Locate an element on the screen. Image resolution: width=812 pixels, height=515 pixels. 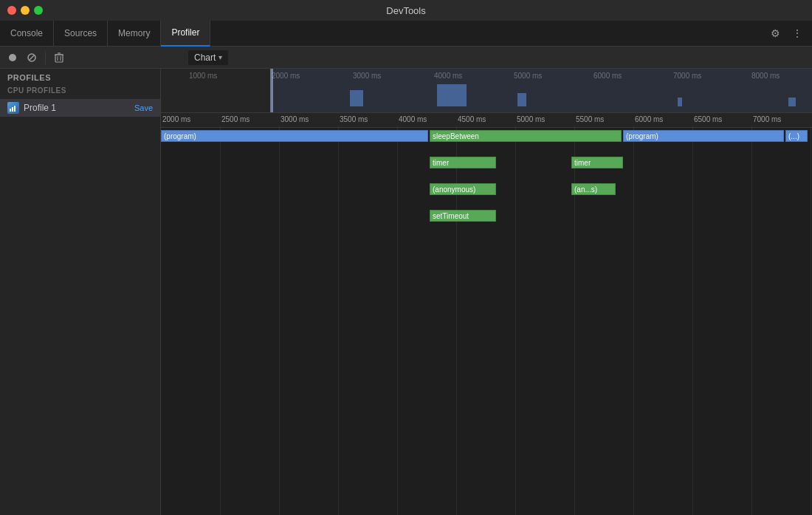
toolbar: Chart ▾ is located at coordinates (406, 58).